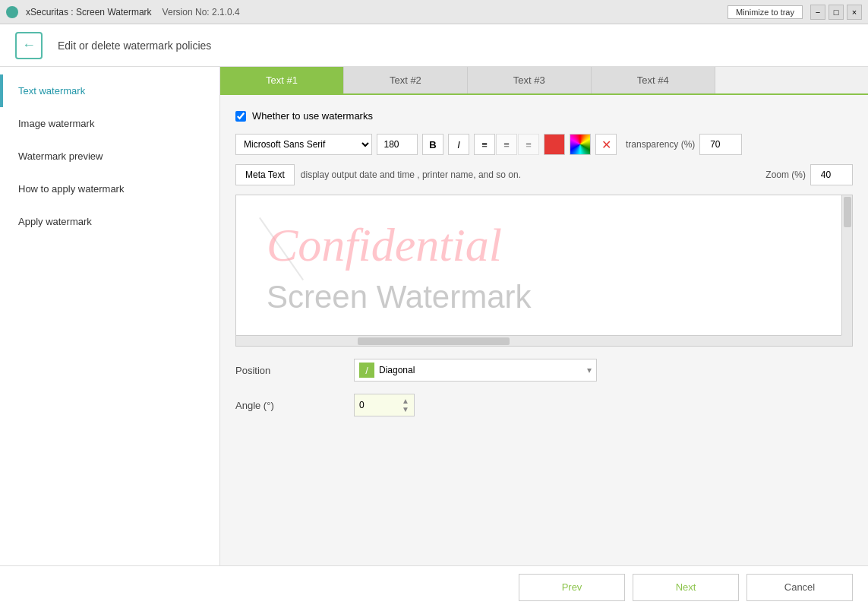 The image size is (868, 608). Describe the element at coordinates (544, 81) in the screenshot. I see `tab-bar: Text #1 Text #2 Text #3 Text #4` at that location.